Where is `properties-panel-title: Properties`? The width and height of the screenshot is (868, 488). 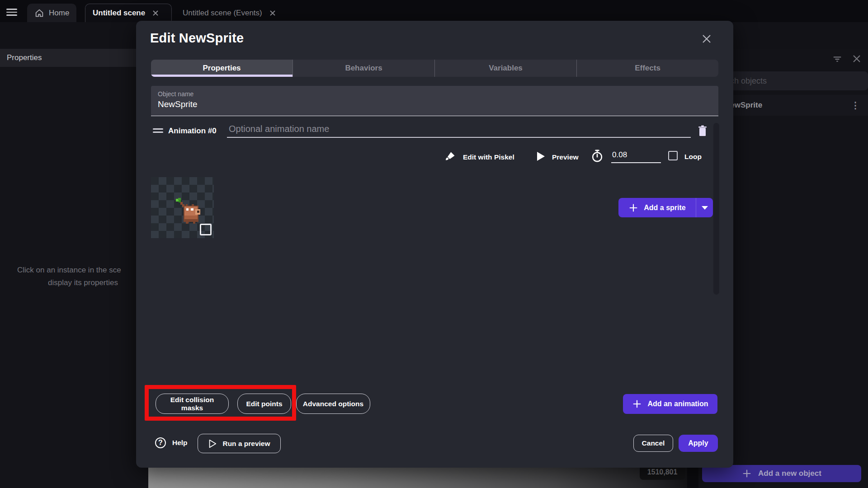 properties-panel-title: Properties is located at coordinates (24, 58).